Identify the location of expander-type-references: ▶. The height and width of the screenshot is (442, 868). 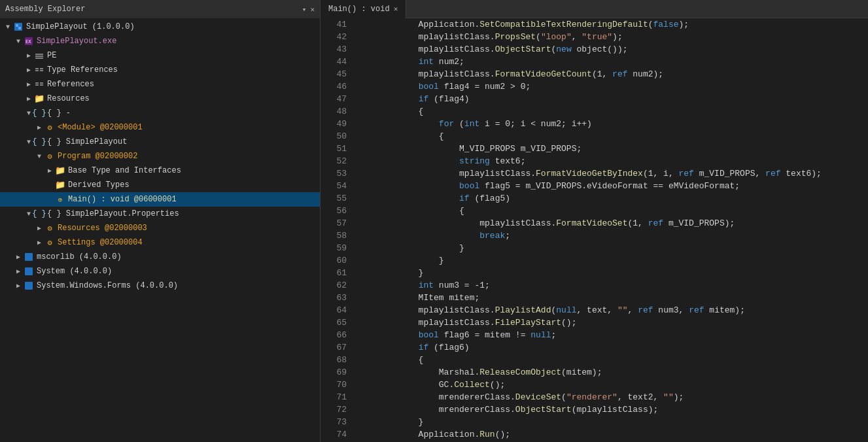
(29, 70).